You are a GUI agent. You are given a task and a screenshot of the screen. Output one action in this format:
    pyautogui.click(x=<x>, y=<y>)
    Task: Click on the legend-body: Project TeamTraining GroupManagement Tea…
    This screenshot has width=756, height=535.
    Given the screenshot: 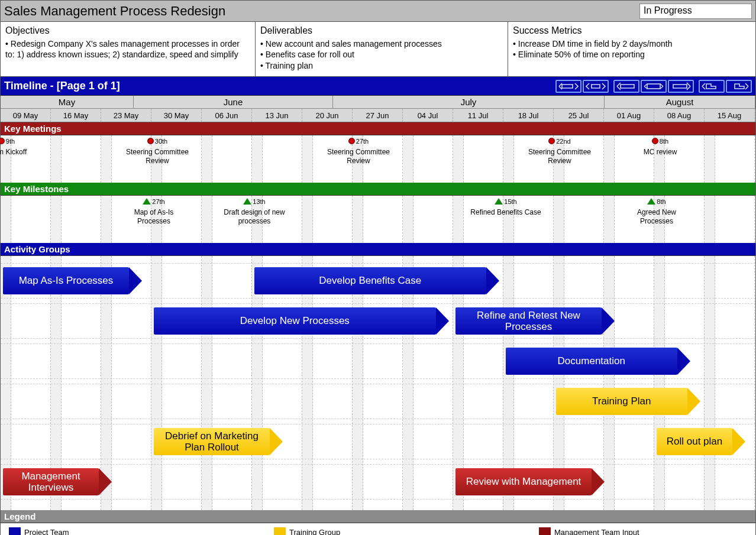 What is the action you would take?
    pyautogui.click(x=378, y=529)
    